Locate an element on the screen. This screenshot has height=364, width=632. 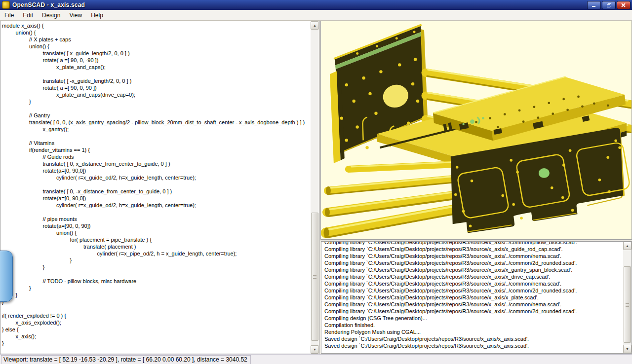
viewport-status: Viewport: translate = [ 52.19 -16.53 -20… is located at coordinates (126, 360).